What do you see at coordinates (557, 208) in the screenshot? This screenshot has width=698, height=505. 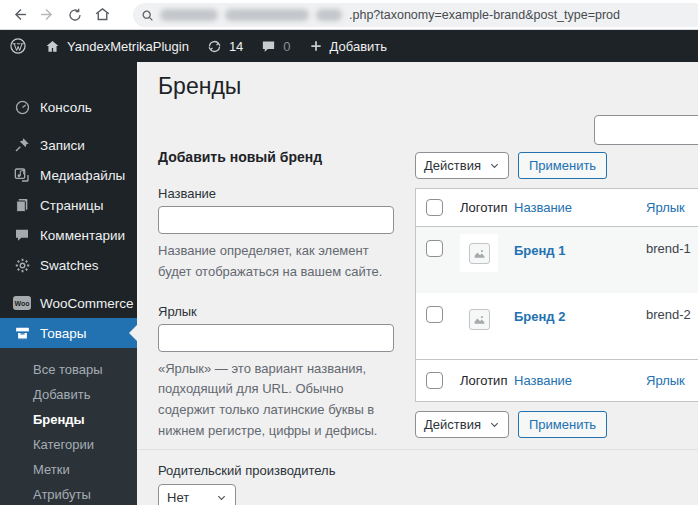 I see `table-header-row: Логотип Название Ярлык` at bounding box center [557, 208].